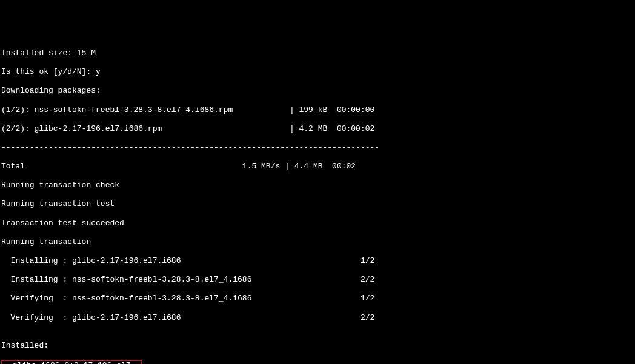 The width and height of the screenshot is (635, 364). I want to click on output-line: Downloading packages:, so click(318, 91).